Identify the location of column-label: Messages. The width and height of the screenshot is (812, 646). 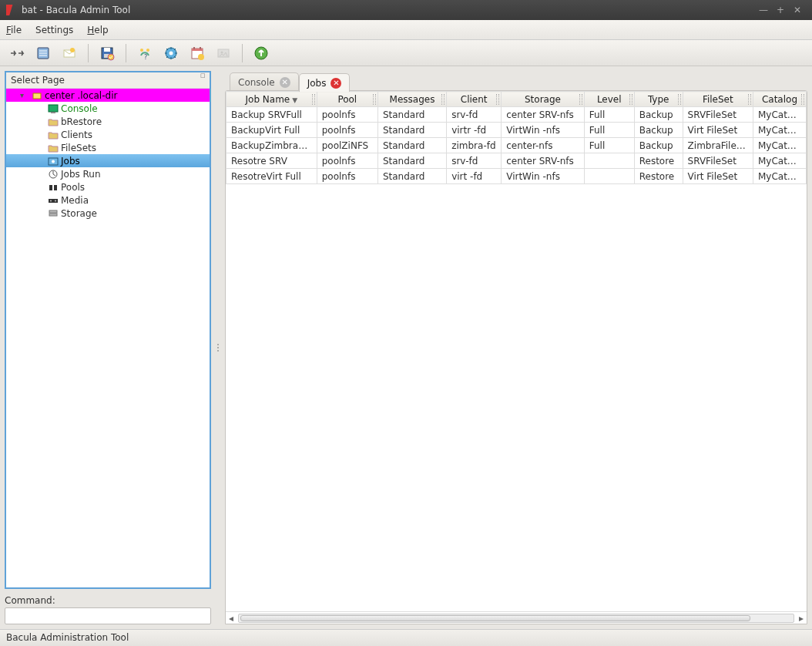
(413, 99).